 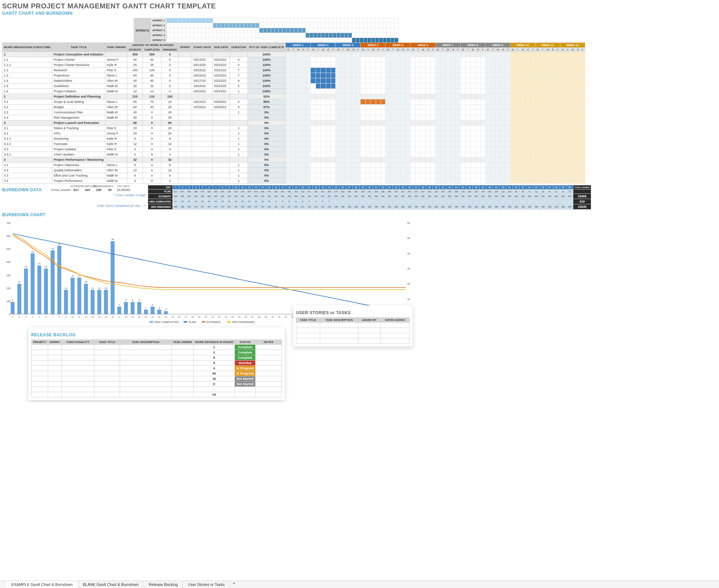 I want to click on task-row: 1.4StakeholdersAllen W4040003/17/2203/22…, so click(x=294, y=81).